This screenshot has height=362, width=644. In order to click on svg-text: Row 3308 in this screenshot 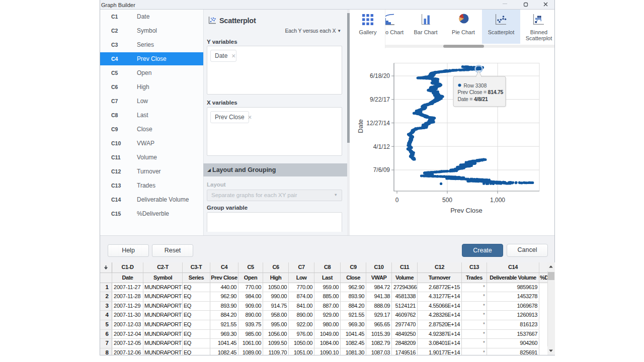, I will do `click(475, 85)`.